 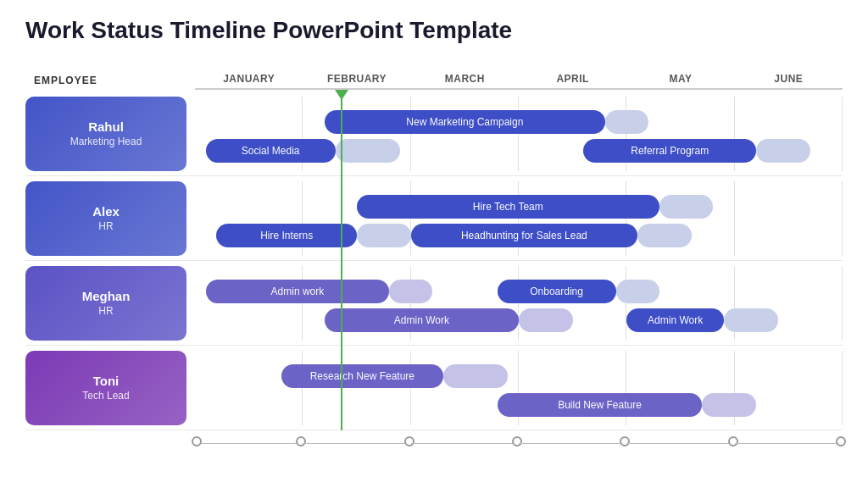 I want to click on page-title: Work Status Timeline PowerPoint Template, so click(x=434, y=30).